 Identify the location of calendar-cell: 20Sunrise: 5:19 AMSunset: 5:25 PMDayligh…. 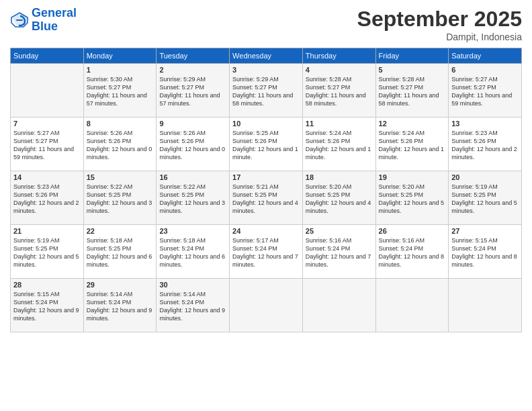
(485, 198).